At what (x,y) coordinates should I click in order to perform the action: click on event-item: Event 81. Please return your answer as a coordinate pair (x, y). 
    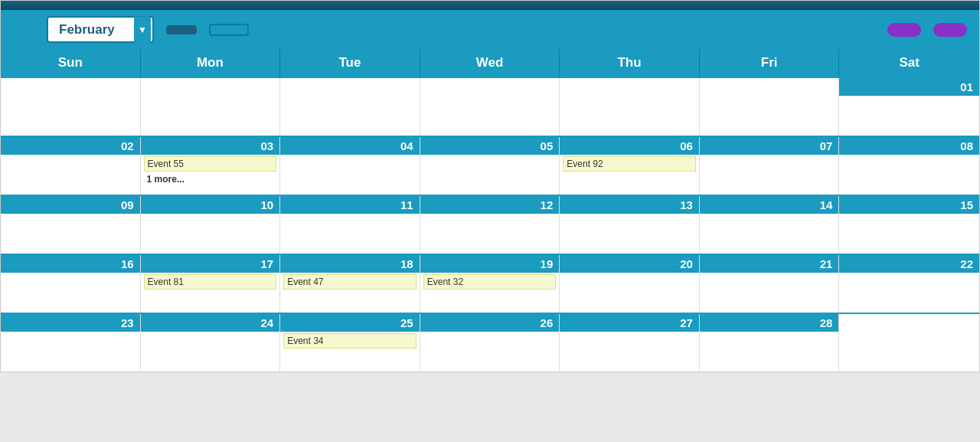
    Looking at the image, I should click on (211, 282).